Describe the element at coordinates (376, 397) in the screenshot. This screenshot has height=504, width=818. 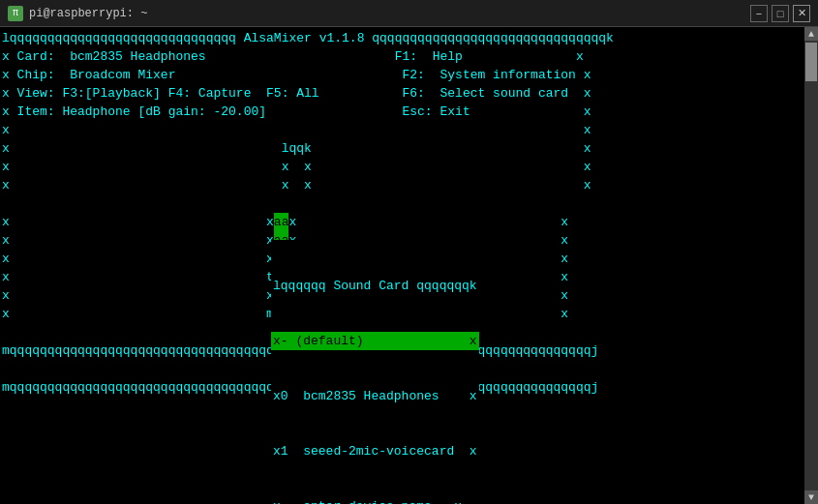
I see `dialog-item-0: x0 bcm2835 Headphones x` at that location.